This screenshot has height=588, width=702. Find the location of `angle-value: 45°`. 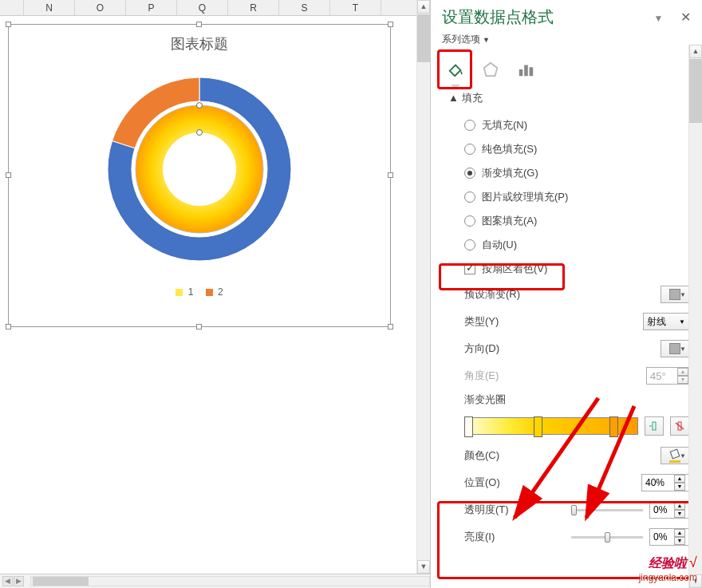

angle-value: 45° is located at coordinates (658, 377).